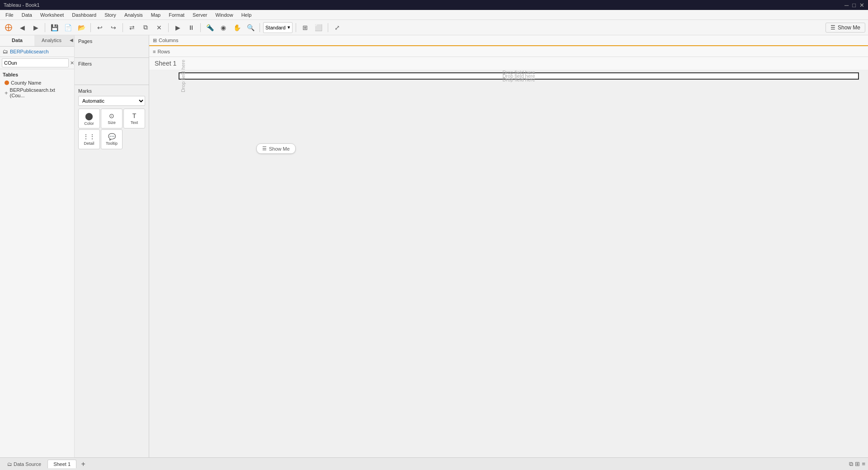  What do you see at coordinates (289, 27) in the screenshot?
I see `dropdown-arrow-icon: ▾` at bounding box center [289, 27].